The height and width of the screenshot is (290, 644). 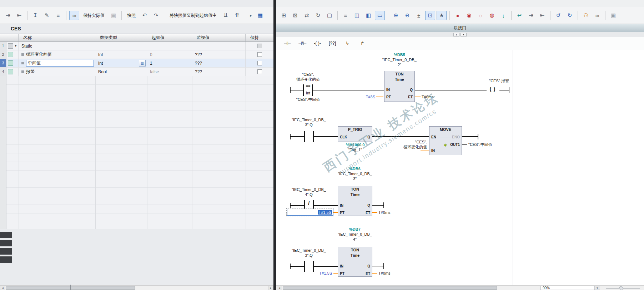 What do you see at coordinates (503, 15) in the screenshot?
I see `download-icon: ↓` at bounding box center [503, 15].